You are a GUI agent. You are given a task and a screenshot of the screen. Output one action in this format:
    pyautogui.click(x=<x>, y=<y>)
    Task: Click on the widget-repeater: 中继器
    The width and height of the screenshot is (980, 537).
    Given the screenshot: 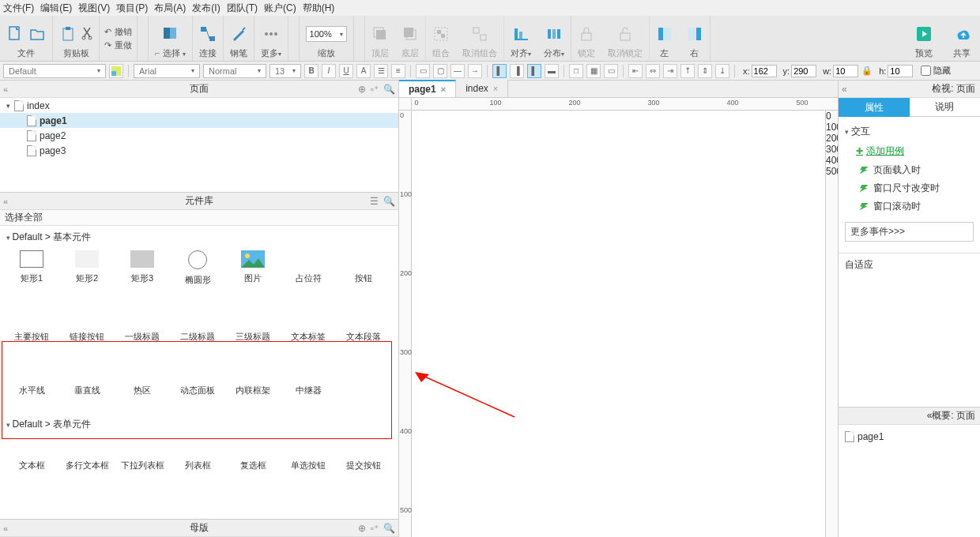 What is the action you would take?
    pyautogui.click(x=308, y=385)
    